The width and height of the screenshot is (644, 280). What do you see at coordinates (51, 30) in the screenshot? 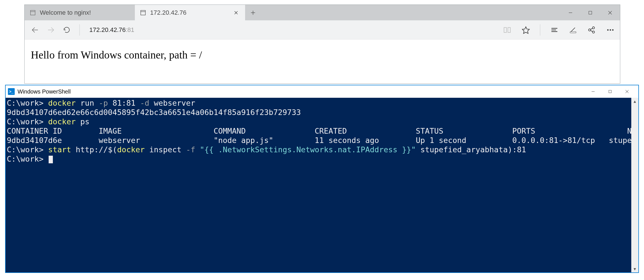
I see `forward-button` at bounding box center [51, 30].